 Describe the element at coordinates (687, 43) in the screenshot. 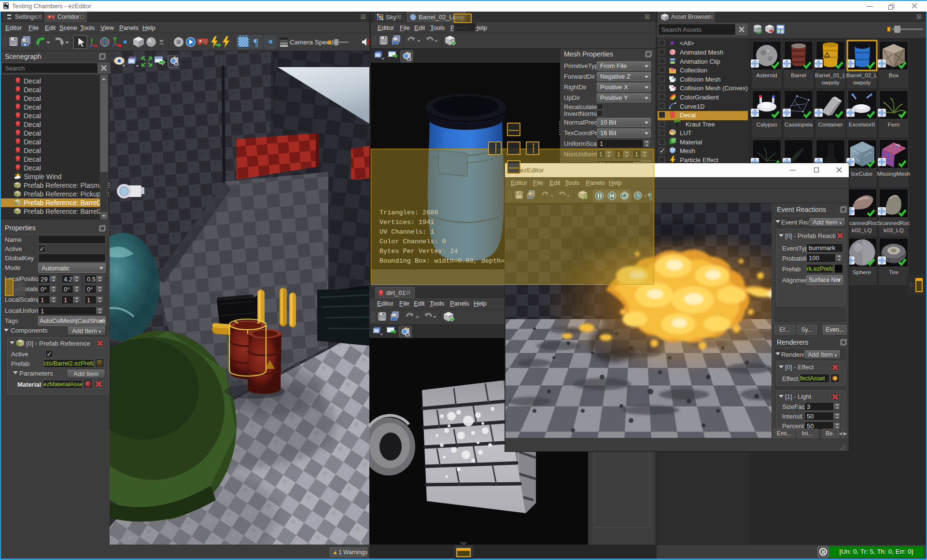

I see `svg-text: <All>` at that location.